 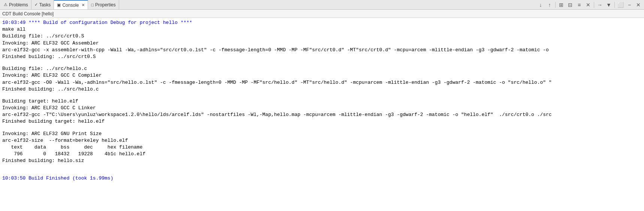 I want to click on console-line: Building file: ../src/hello.c, so click(x=322, y=69).